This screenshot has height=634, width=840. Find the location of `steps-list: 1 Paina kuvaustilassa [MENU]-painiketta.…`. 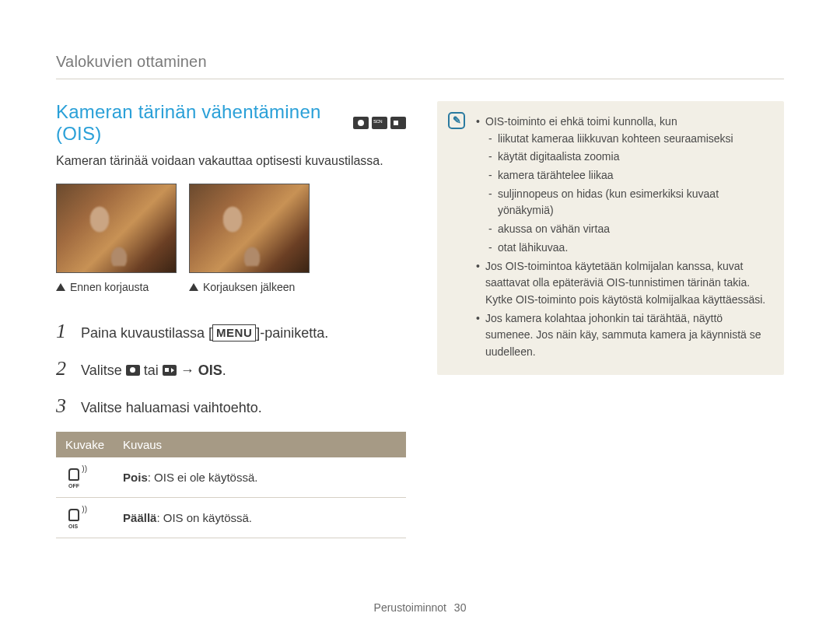

steps-list: 1 Paina kuvaustilassa [MENU]-painiketta.… is located at coordinates (231, 369).